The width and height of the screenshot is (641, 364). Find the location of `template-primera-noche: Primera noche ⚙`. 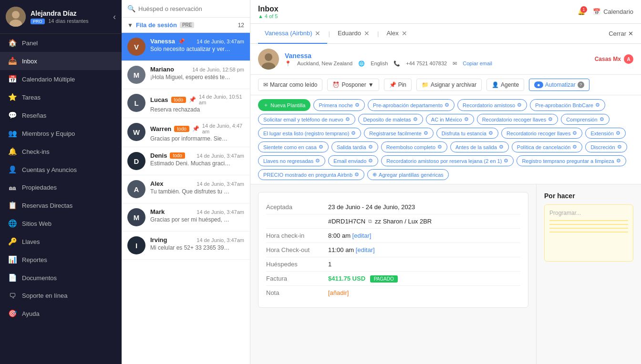

template-primera-noche: Primera noche ⚙ is located at coordinates (339, 105).